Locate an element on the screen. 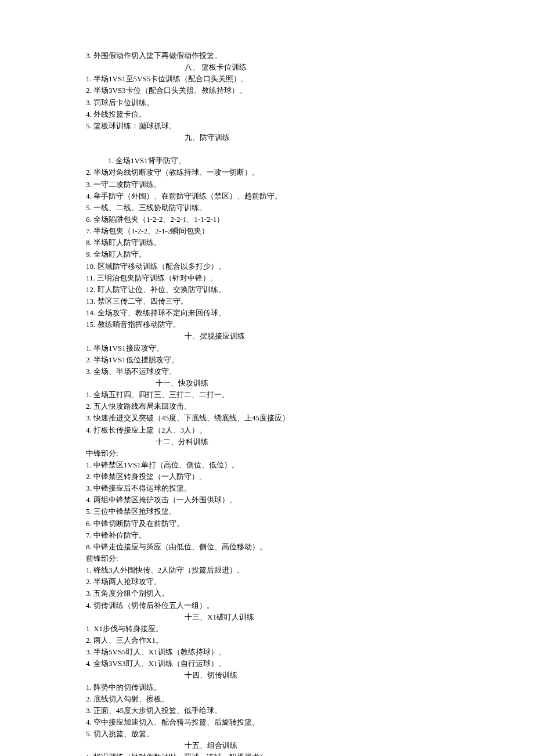 The width and height of the screenshot is (534, 756). text-line: 4. 举手防守（外围）、在前防守训练（禁区）、趋前防守。 is located at coordinates (310, 196).